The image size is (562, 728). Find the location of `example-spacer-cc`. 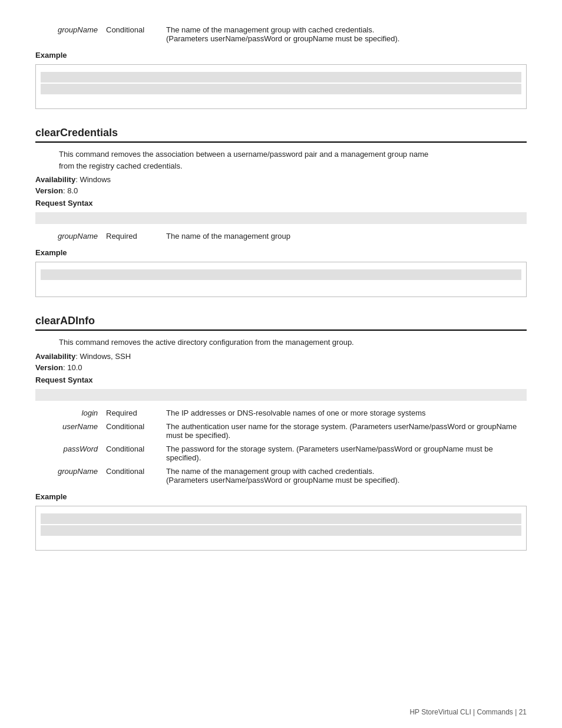

example-spacer-cc is located at coordinates (281, 286).